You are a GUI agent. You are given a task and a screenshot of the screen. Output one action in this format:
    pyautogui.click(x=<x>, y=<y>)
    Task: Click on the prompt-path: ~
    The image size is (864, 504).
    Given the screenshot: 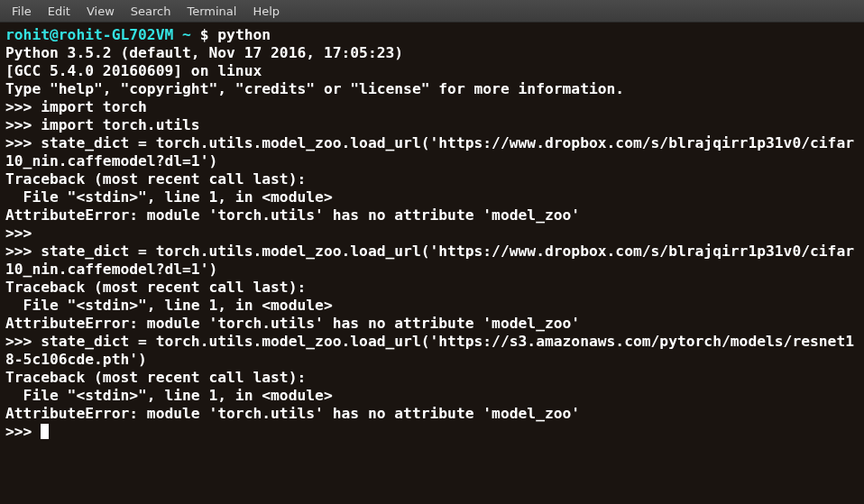 What is the action you would take?
    pyautogui.click(x=187, y=34)
    